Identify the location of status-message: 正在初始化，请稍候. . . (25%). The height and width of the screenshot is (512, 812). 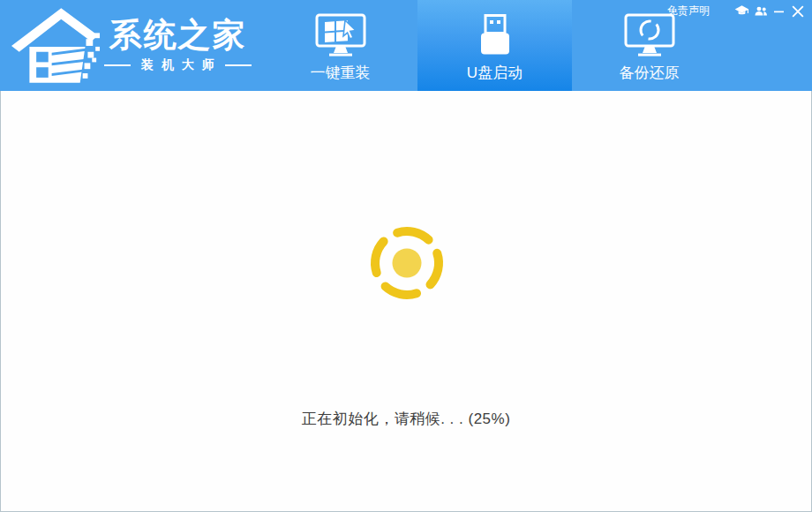
(406, 418).